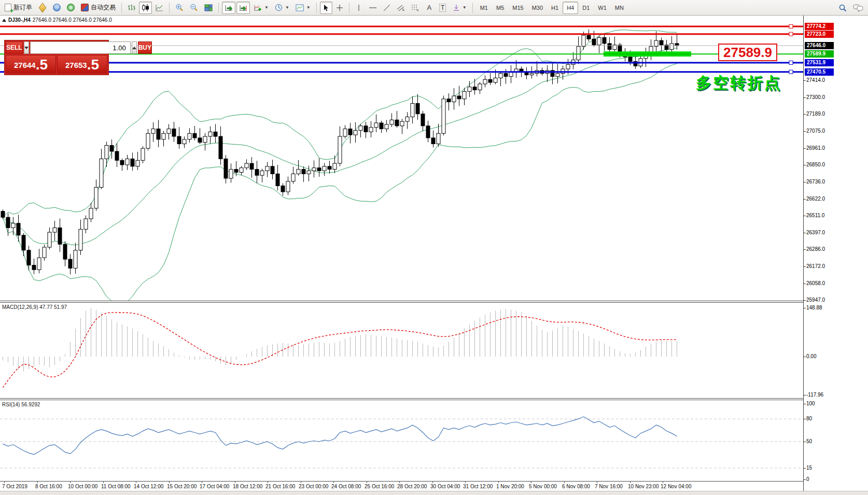 The image size is (868, 495). What do you see at coordinates (459, 8) in the screenshot?
I see `shapes-button: ▼` at bounding box center [459, 8].